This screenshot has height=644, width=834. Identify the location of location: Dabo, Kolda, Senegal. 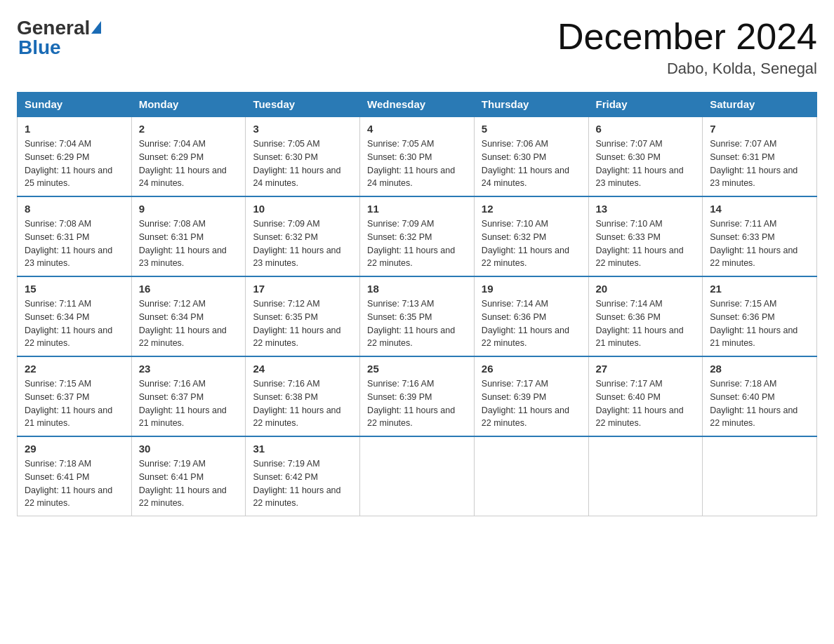
(687, 69).